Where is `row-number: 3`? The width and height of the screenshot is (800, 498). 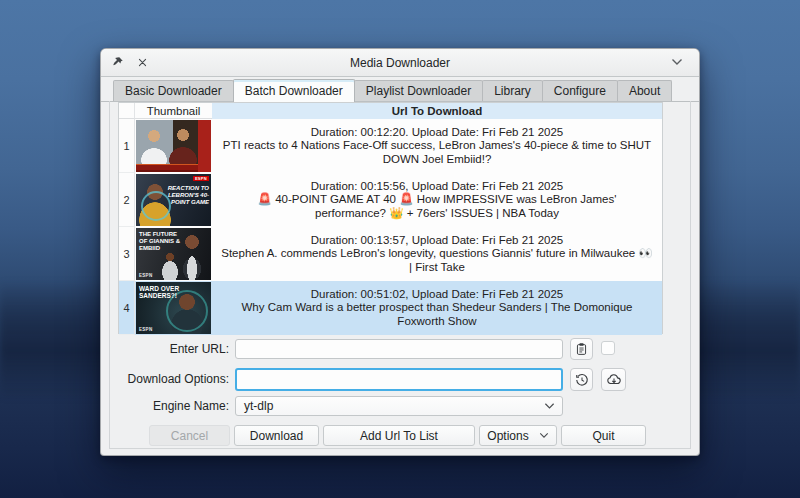 row-number: 3 is located at coordinates (127, 254).